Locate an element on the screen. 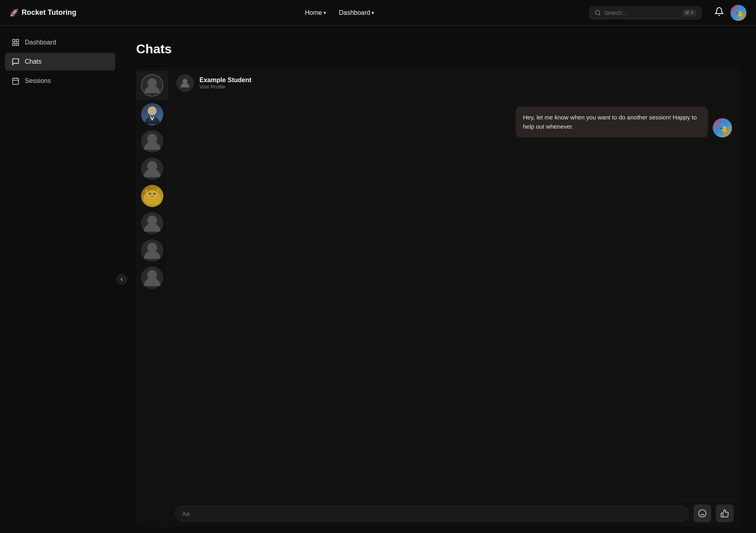 This screenshot has width=756, height=533. chat-header: Example Student Visit Profile is located at coordinates (454, 83).